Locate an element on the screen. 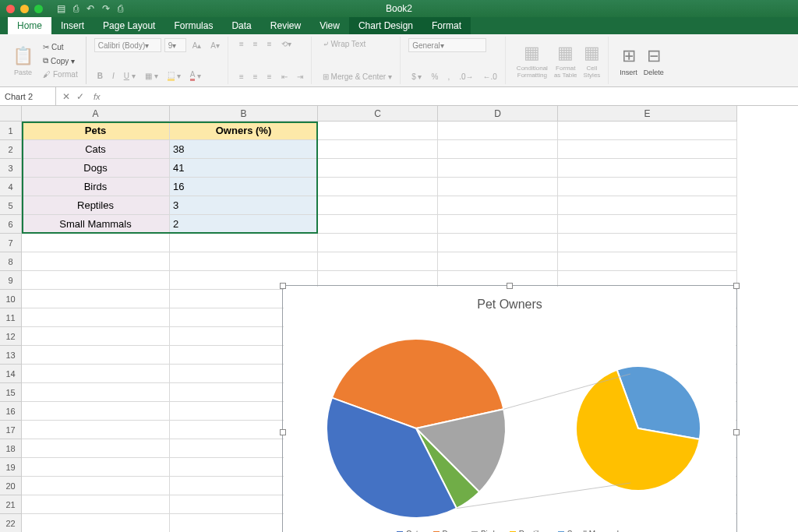 The image size is (798, 532). close-window-button is located at coordinates (11, 9).